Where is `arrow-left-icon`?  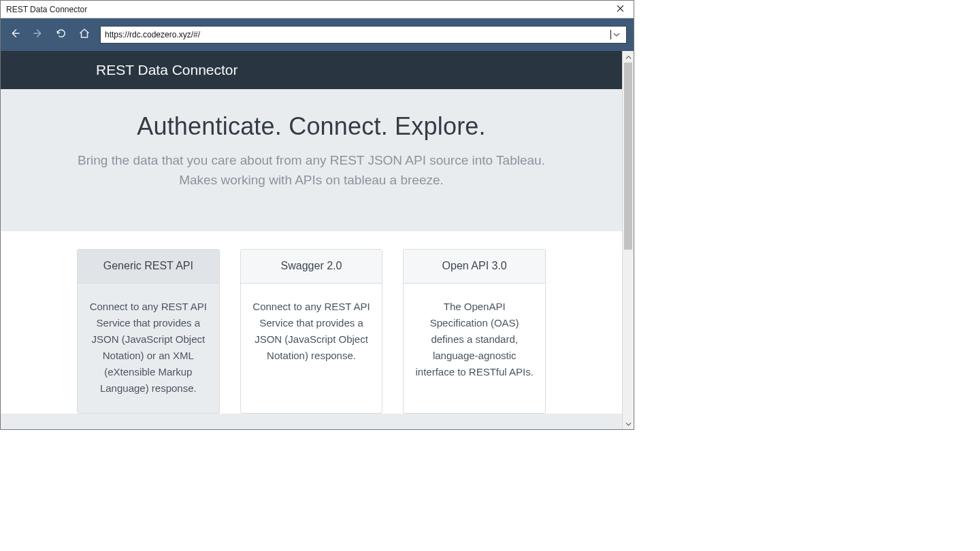 arrow-left-icon is located at coordinates (15, 35).